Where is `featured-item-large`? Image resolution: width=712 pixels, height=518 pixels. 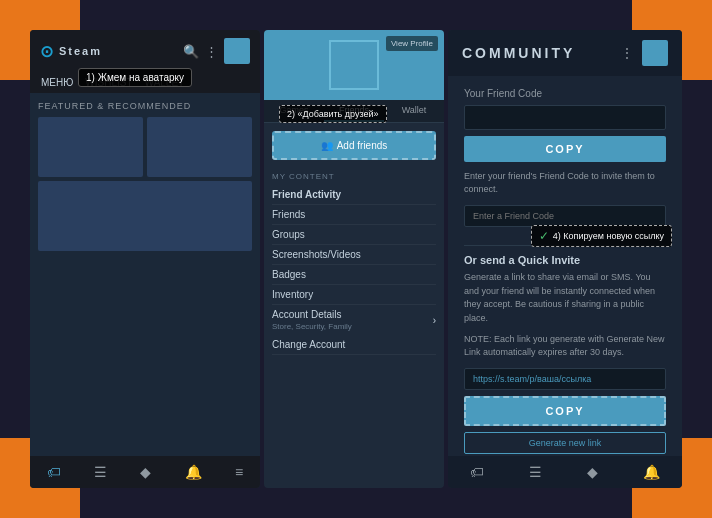
featured-item-large is located at coordinates (145, 216).